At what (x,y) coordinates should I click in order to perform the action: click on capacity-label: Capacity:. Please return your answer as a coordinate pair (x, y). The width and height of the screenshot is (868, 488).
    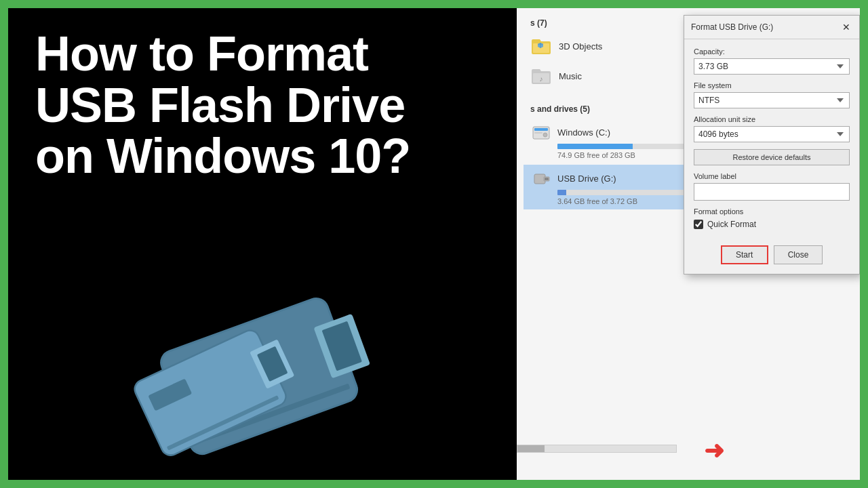
    Looking at the image, I should click on (772, 52).